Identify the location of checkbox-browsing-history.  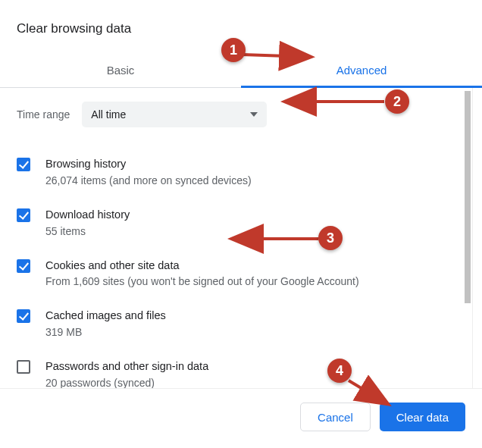
(23, 164).